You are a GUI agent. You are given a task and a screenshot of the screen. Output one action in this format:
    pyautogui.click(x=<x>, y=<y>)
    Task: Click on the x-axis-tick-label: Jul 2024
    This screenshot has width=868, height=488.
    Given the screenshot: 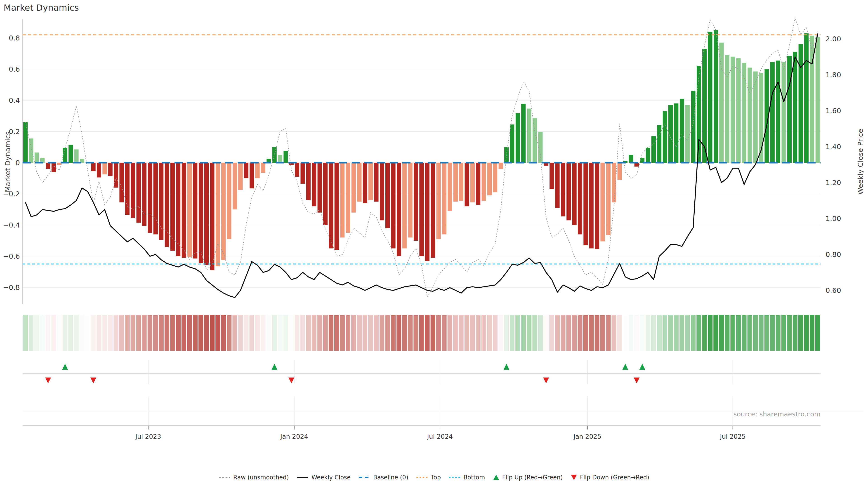 What is the action you would take?
    pyautogui.click(x=440, y=436)
    